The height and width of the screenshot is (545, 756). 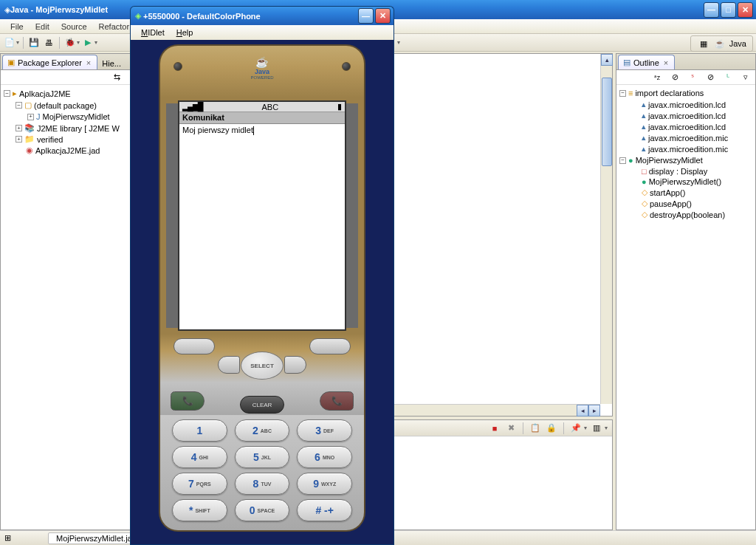 What do you see at coordinates (583, 411) in the screenshot?
I see `scroll-left-icon: ◂` at bounding box center [583, 411].